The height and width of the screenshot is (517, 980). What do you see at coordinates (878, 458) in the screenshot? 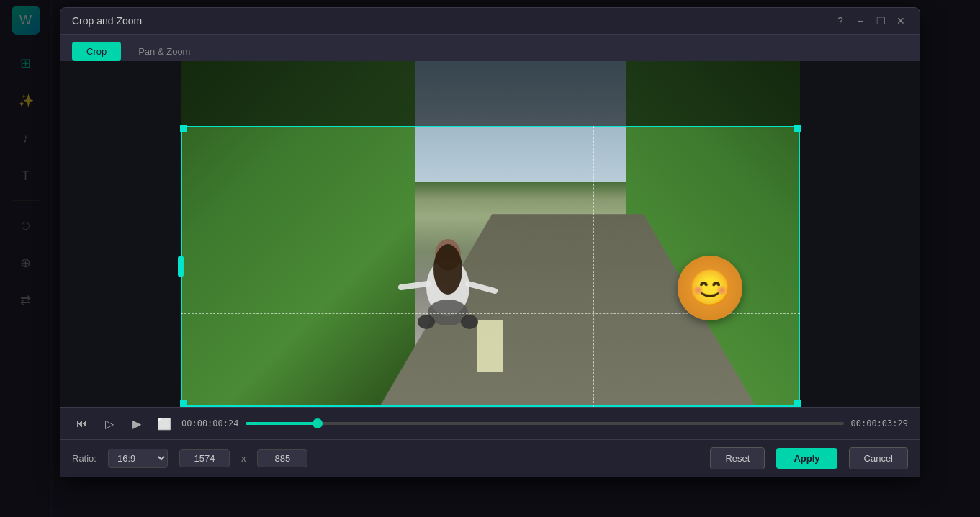
I see `cancel-button: Cancel` at bounding box center [878, 458].